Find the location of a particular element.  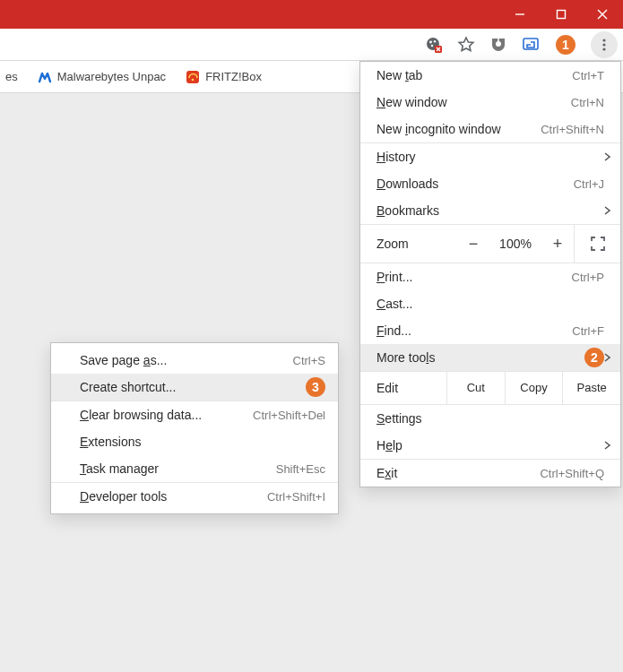

cookie-blocked-icon is located at coordinates (434, 45).